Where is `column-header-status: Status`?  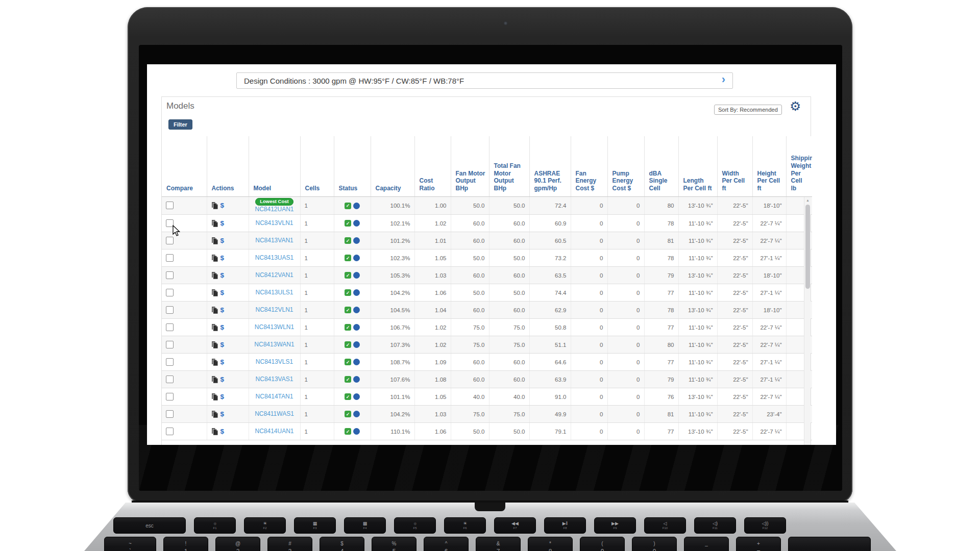
column-header-status: Status is located at coordinates (352, 166).